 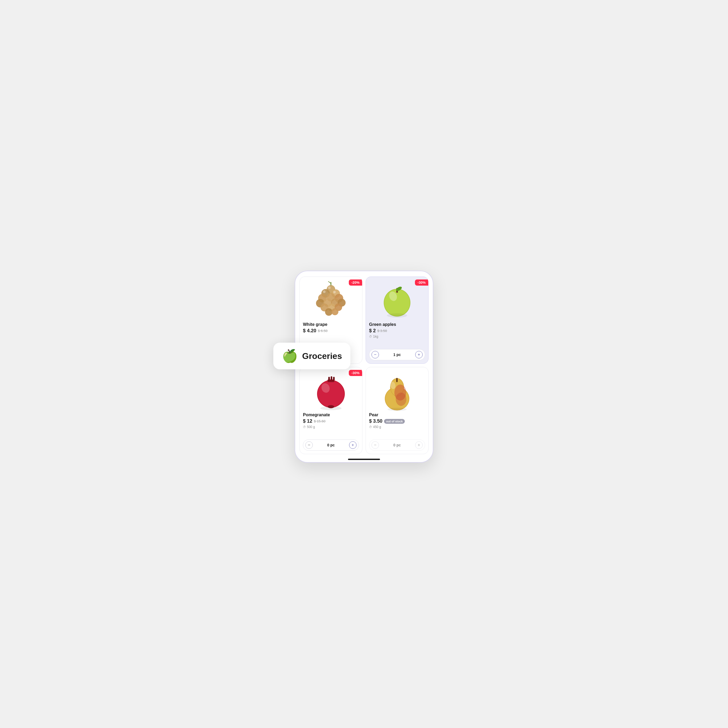 I want to click on qty-value-pomegranate: 0 pc, so click(x=331, y=445).